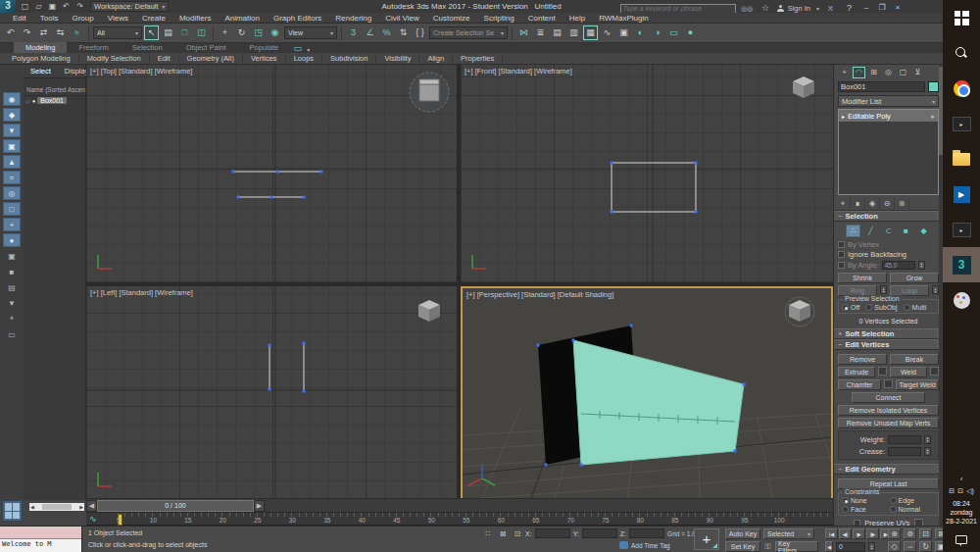 The image size is (980, 552). I want to click on menu-item: Civil View, so click(402, 18).